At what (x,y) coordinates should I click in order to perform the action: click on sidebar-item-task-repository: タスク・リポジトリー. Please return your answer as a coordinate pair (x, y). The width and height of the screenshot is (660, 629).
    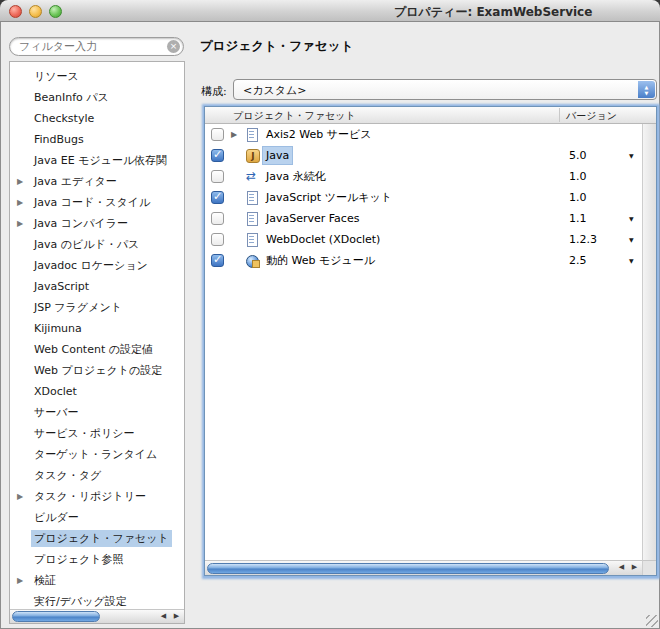
    Looking at the image, I should click on (97, 496).